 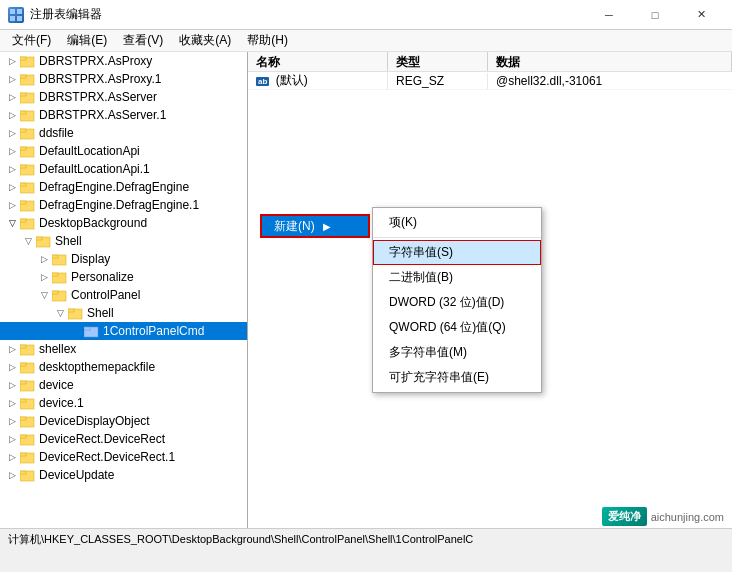 I want to click on submenu-item-qword: QWORD (64 位)值(Q), so click(x=457, y=328).